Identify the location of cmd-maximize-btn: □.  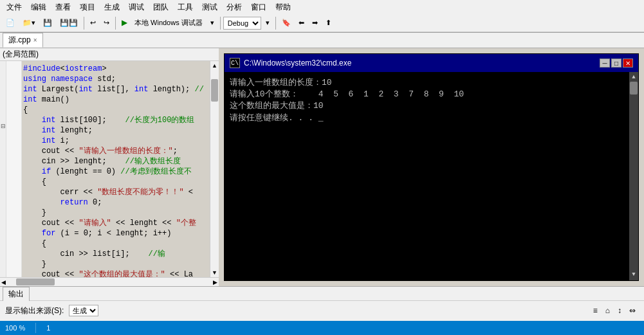
(616, 63).